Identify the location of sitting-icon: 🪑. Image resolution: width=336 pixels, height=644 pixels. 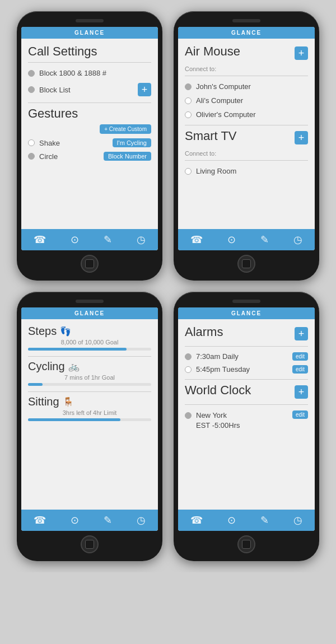
(68, 402).